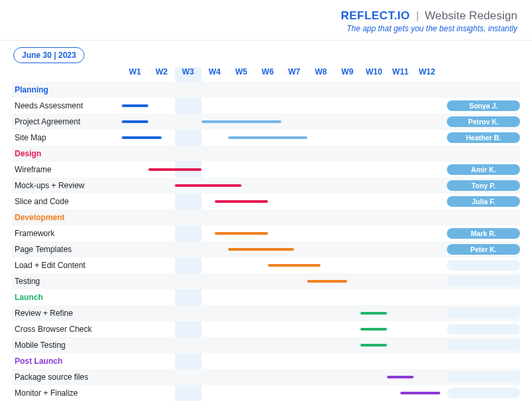 This screenshot has height=411, width=532. What do you see at coordinates (266, 281) in the screenshot?
I see `task-row: Testing` at bounding box center [266, 281].